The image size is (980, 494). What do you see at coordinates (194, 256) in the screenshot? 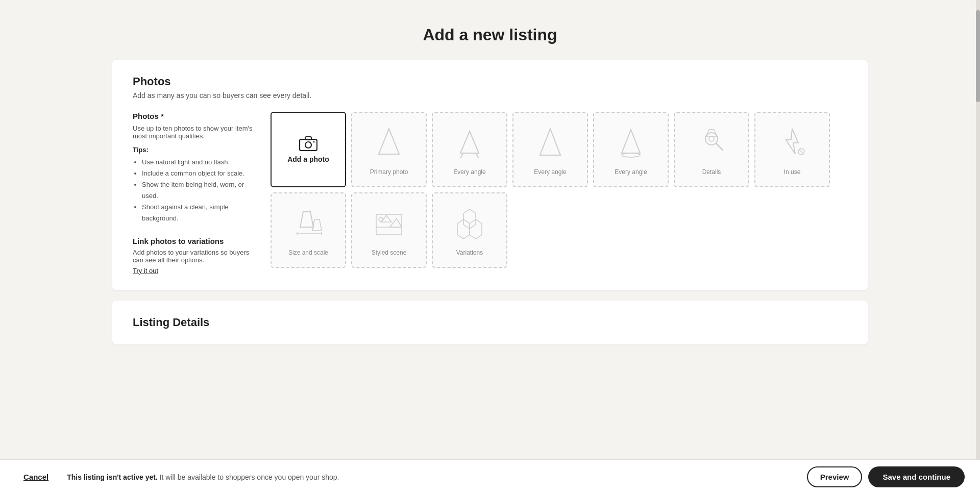
I see `link-photos-section: Link photos to variations Add photos to …` at bounding box center [194, 256].